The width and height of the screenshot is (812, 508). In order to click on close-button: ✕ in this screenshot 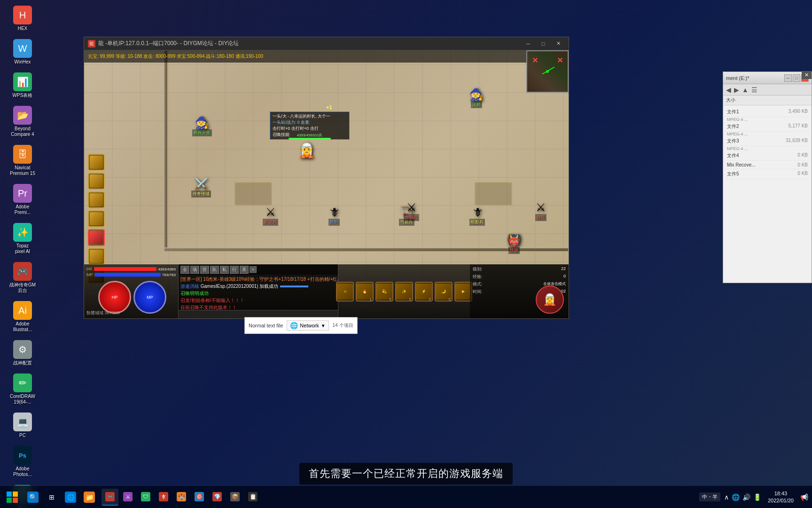, I will do `click(558, 44)`.